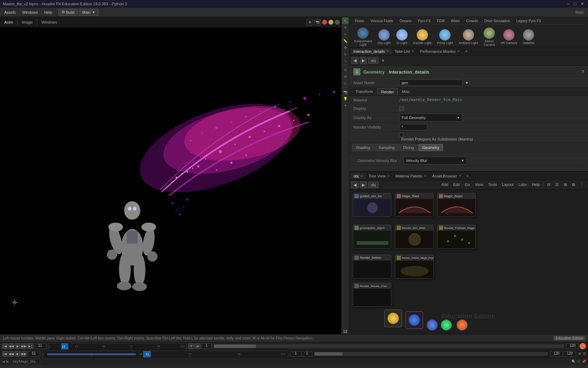 This screenshot has width=588, height=368. Describe the element at coordinates (460, 176) in the screenshot. I see `asset-browser-close: ✕` at that location.